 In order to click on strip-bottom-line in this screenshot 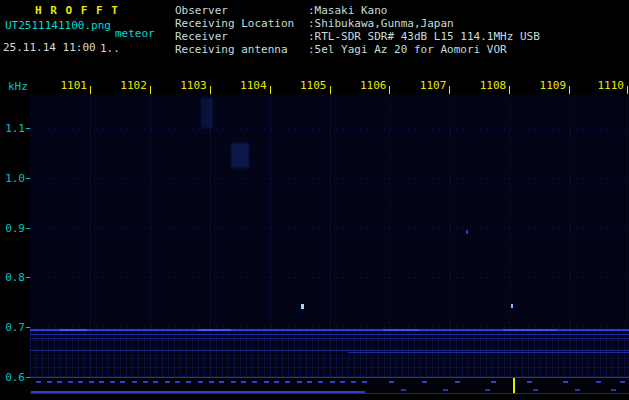, I will do `click(330, 394)`.